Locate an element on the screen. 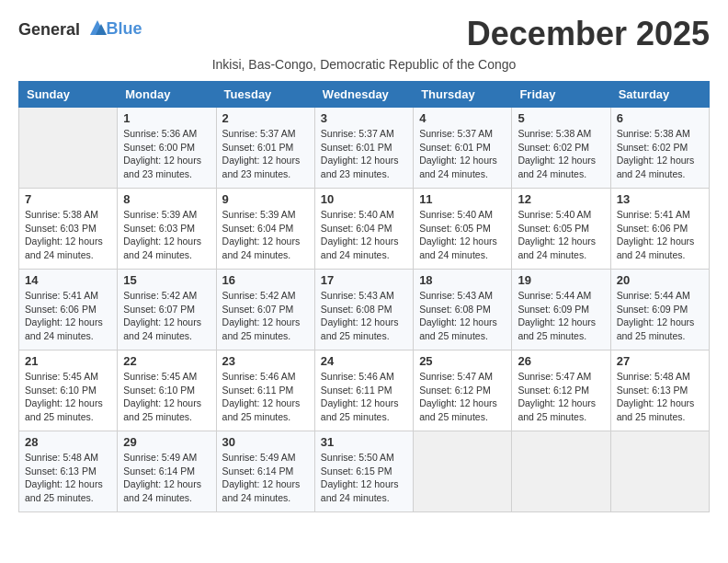 The image size is (728, 563). day-number: 30 is located at coordinates (266, 442).